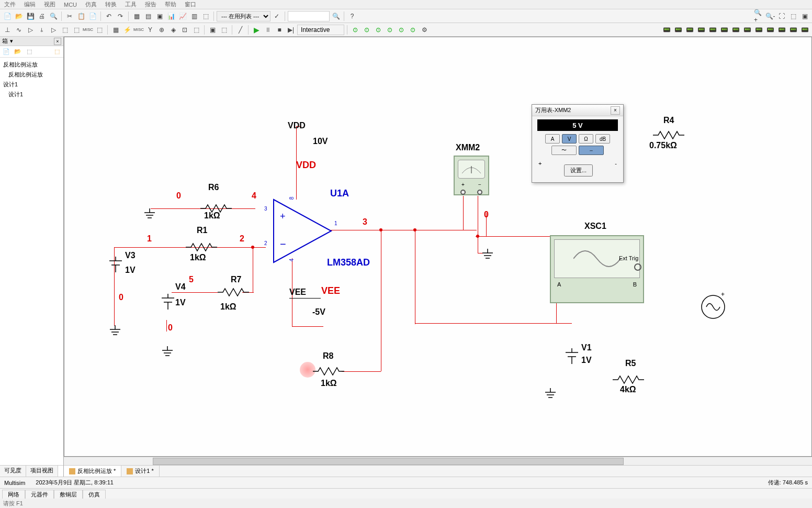 This screenshot has width=812, height=508. I want to click on copy-icon: 📋, so click(81, 16).